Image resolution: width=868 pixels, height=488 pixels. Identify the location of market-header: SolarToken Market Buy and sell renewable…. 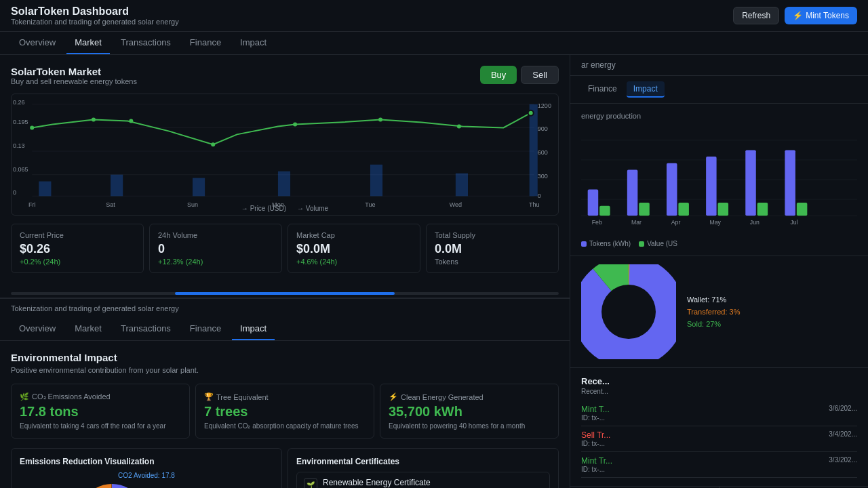
(285, 76).